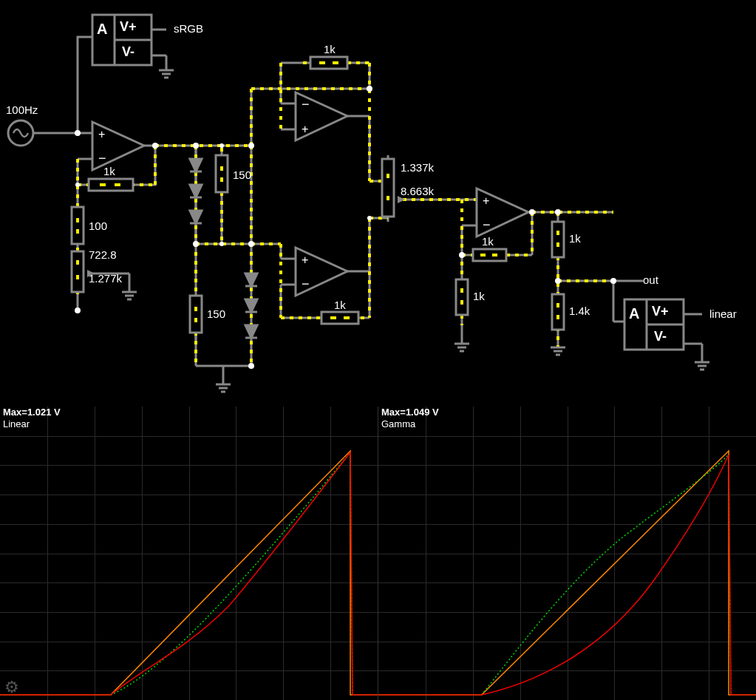  Describe the element at coordinates (489, 255) in the screenshot. I see `resistor-1k-d` at that location.